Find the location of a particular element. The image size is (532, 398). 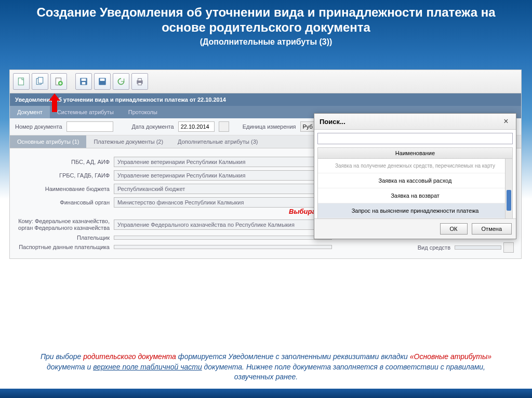

bottom-note: При выборе родительского документа форми… is located at coordinates (266, 367).